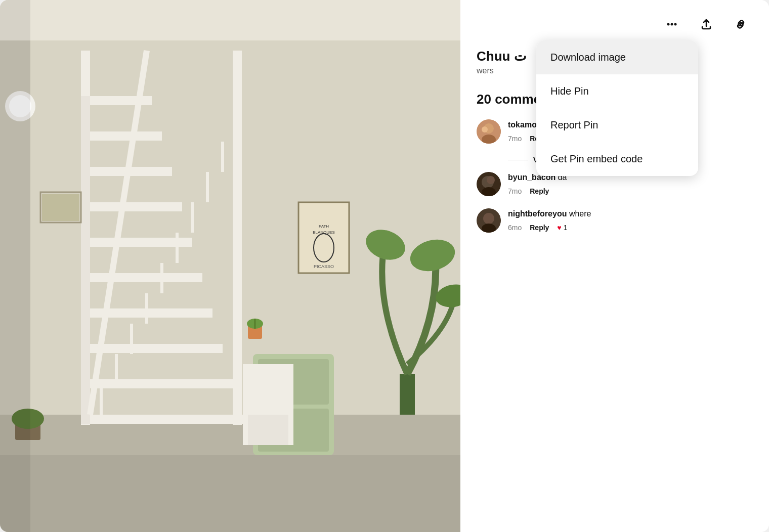 The width and height of the screenshot is (769, 532). What do you see at coordinates (617, 58) in the screenshot?
I see `download-image-option: Download image` at bounding box center [617, 58].